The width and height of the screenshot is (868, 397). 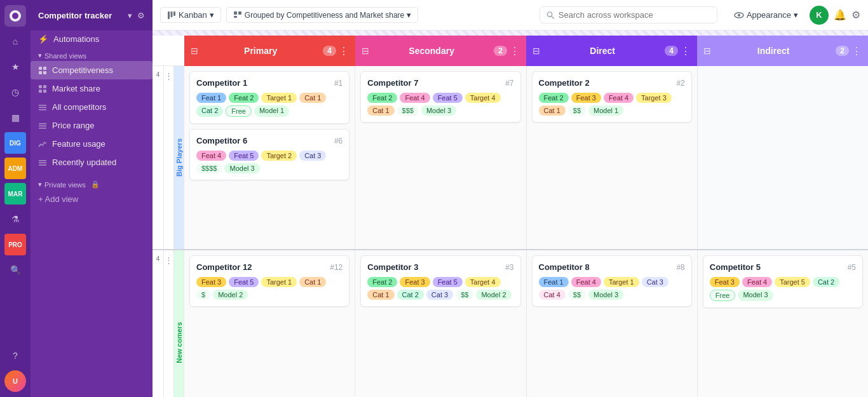 I want to click on search-bar, so click(x=628, y=15).